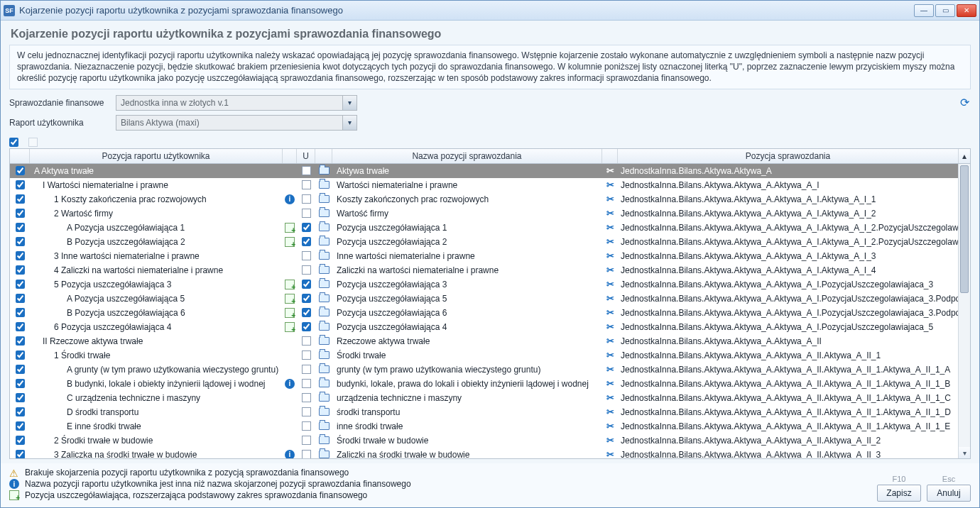  What do you see at coordinates (33, 142) in the screenshot?
I see `secondary-checkbox` at bounding box center [33, 142].